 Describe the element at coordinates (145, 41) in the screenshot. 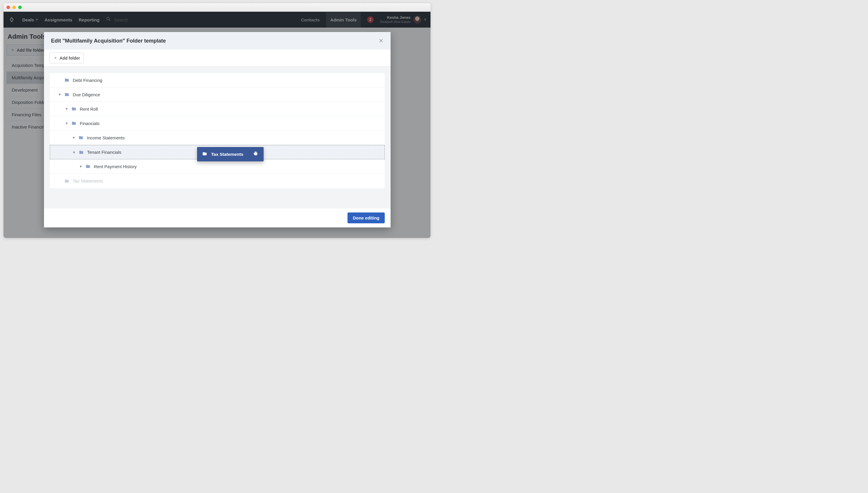

I see `modal-title-suffix: Folder template` at that location.